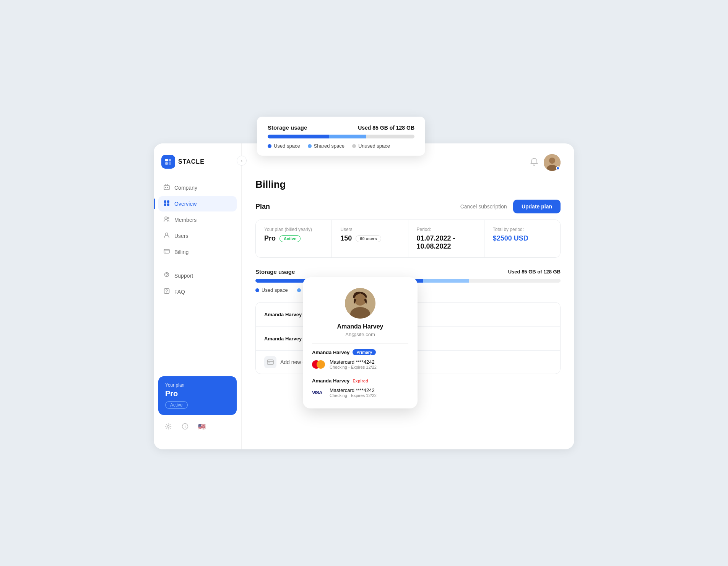 The image size is (728, 566). What do you see at coordinates (360, 359) in the screenshot?
I see `profile-payment-primary: Amanda Harvey Primary Mastercard ****424…` at bounding box center [360, 359].